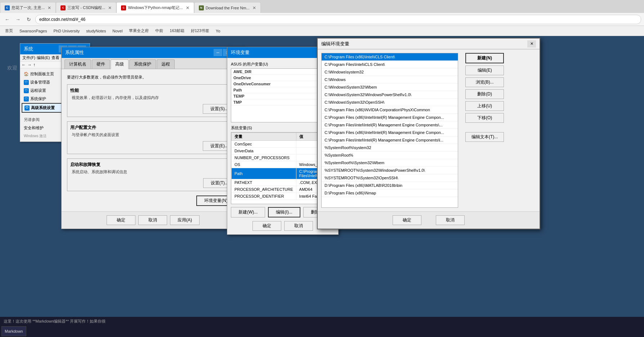 The height and width of the screenshot is (337, 644). I want to click on path-item-7: C:\Program Files (x86)\NVIDIA Corporatio…, so click(390, 110).